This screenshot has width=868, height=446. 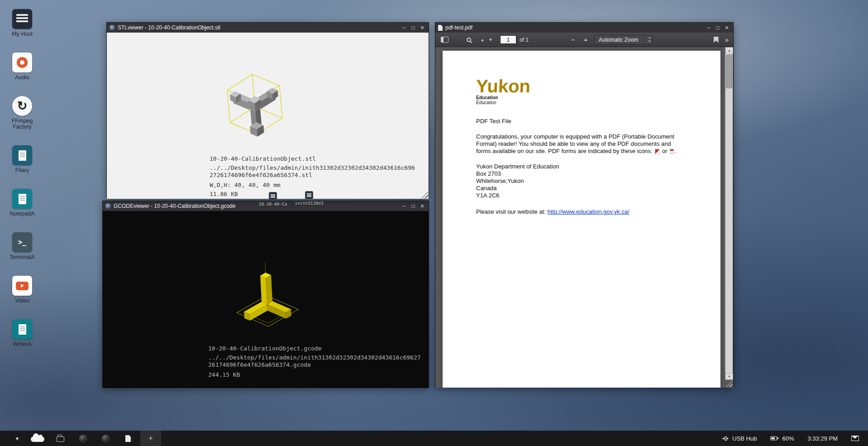 What do you see at coordinates (855, 438) in the screenshot?
I see `envelope-icon` at bounding box center [855, 438].